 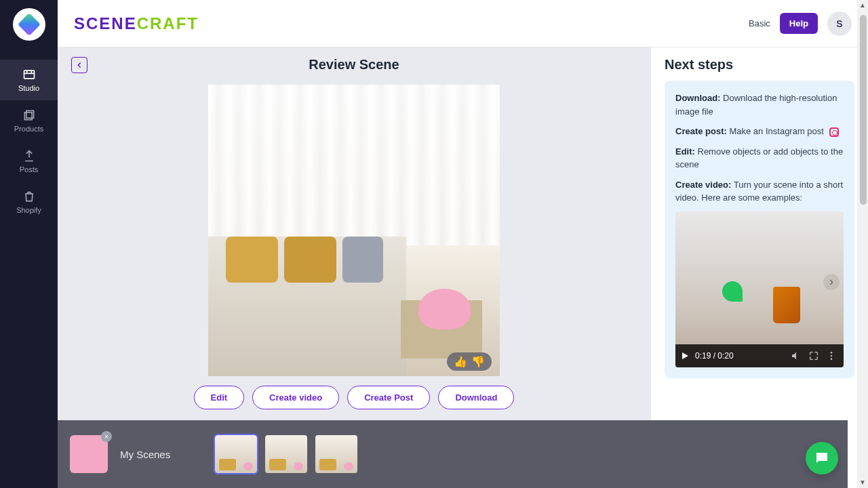 I want to click on chevron-left-icon, so click(x=79, y=65).